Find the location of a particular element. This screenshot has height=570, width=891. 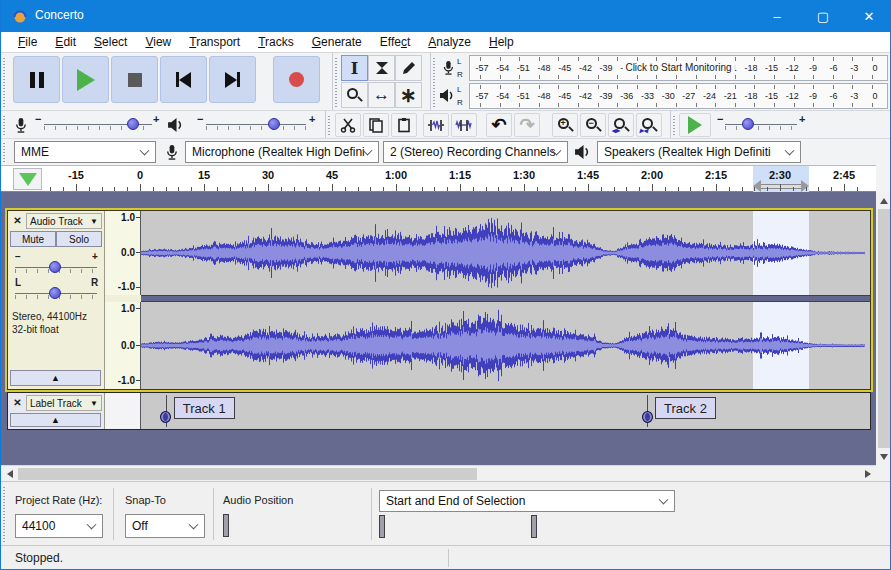

selection-start-field is located at coordinates (382, 526).